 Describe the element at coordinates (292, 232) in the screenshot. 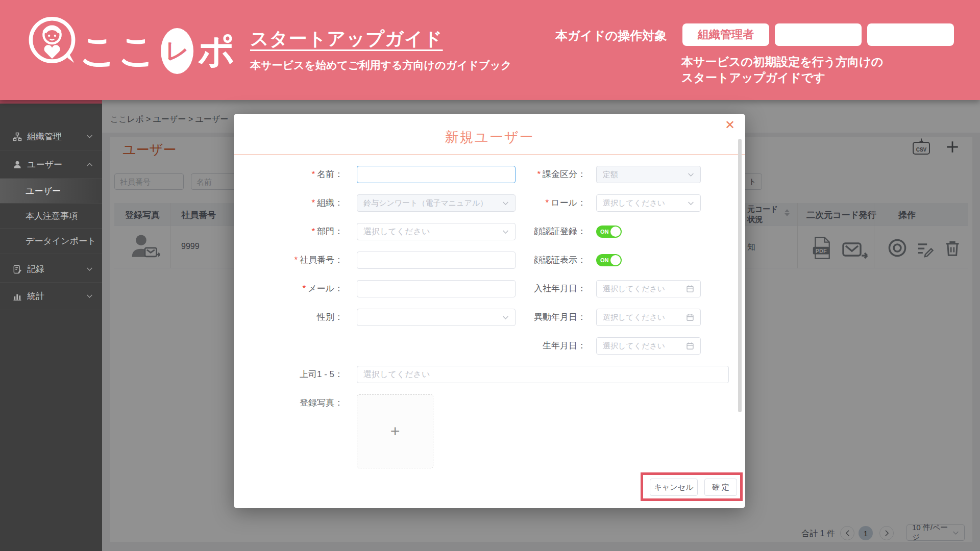

I see `department-label: *部門：` at that location.